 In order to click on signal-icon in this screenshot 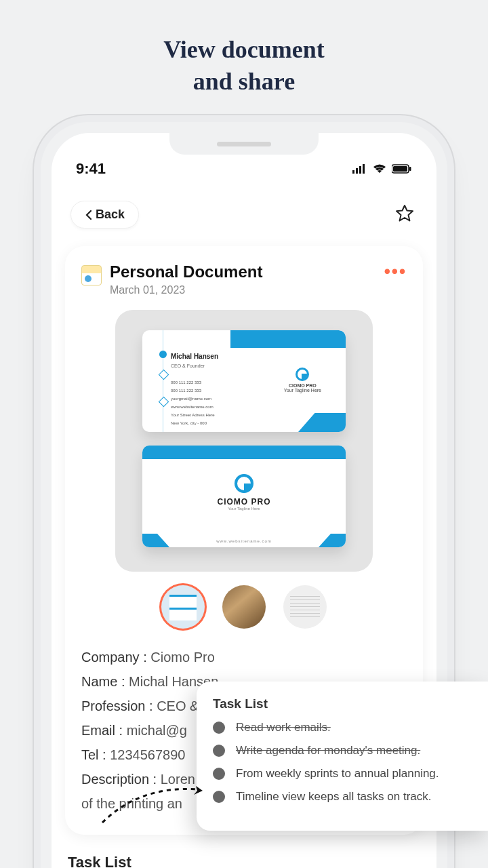, I will do `click(360, 169)`.